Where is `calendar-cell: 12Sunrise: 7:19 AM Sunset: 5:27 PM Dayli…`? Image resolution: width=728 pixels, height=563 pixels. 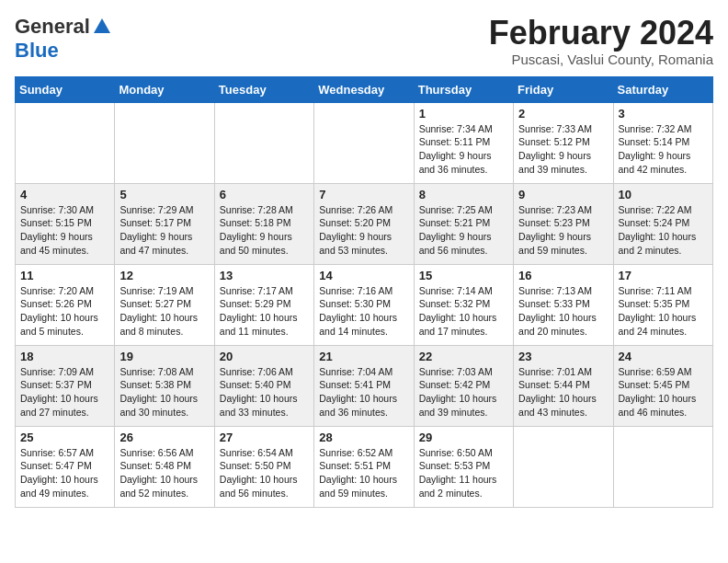
calendar-cell: 12Sunrise: 7:19 AM Sunset: 5:27 PM Dayli… is located at coordinates (165, 304).